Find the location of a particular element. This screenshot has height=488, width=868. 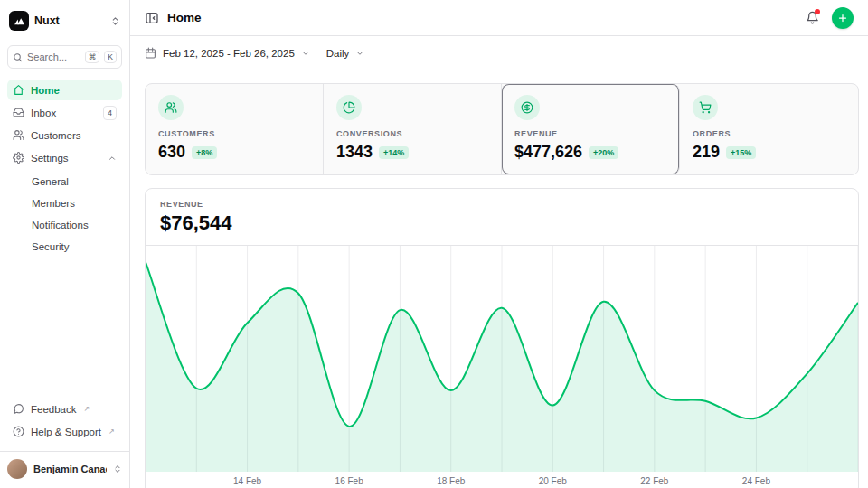

sidebar-item-label: Home is located at coordinates (45, 90).